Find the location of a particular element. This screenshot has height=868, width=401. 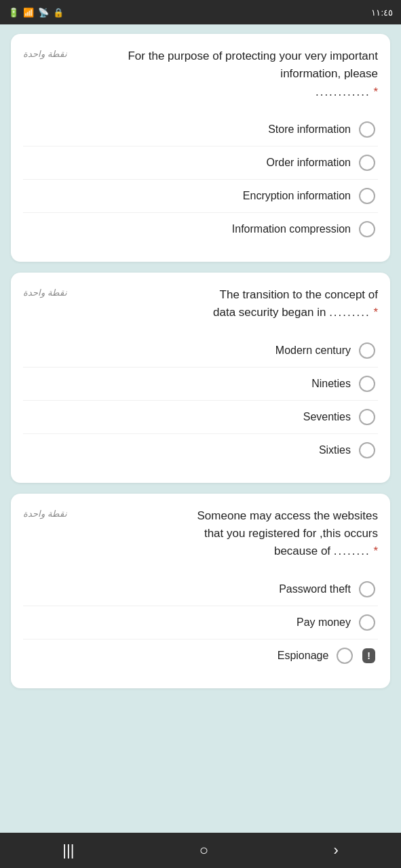

status-time: ١١:٤٥ is located at coordinates (382, 12).